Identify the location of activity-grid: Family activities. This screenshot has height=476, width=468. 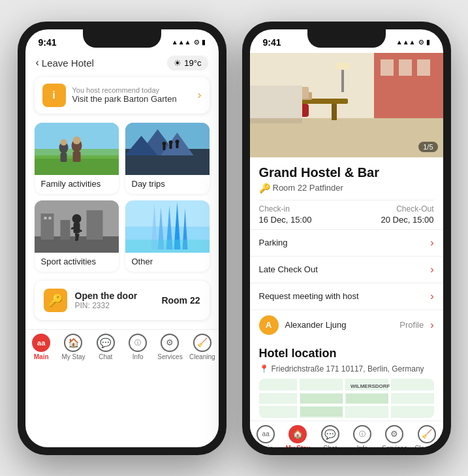
(122, 197).